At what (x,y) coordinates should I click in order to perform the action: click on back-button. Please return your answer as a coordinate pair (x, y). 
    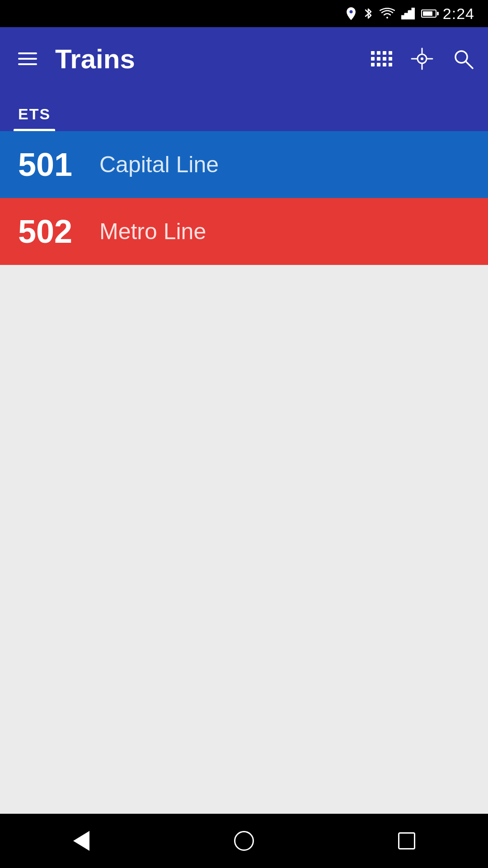
    Looking at the image, I should click on (81, 841).